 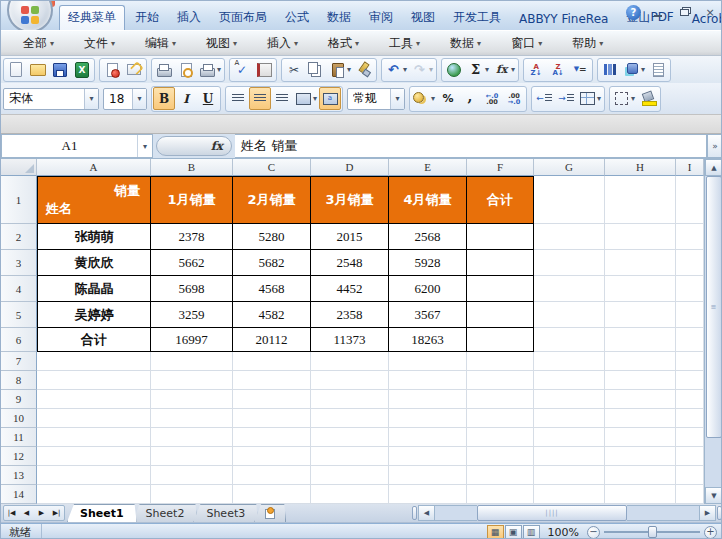 What do you see at coordinates (570, 340) in the screenshot?
I see `cell-G6` at bounding box center [570, 340].